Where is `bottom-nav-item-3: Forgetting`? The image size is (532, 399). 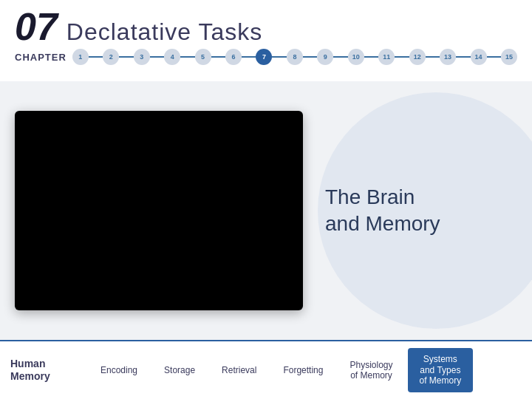
bottom-nav-item-3: Forgetting is located at coordinates (303, 370).